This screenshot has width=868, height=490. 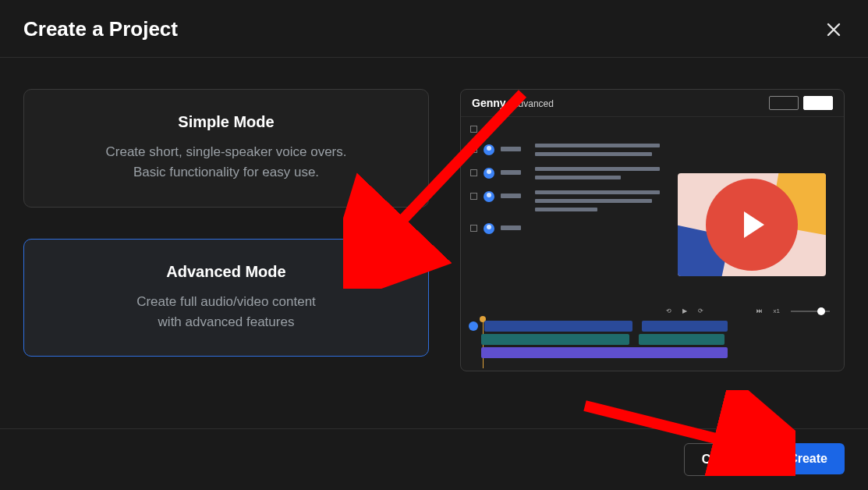 What do you see at coordinates (810, 311) in the screenshot?
I see `zoom-slider` at bounding box center [810, 311].